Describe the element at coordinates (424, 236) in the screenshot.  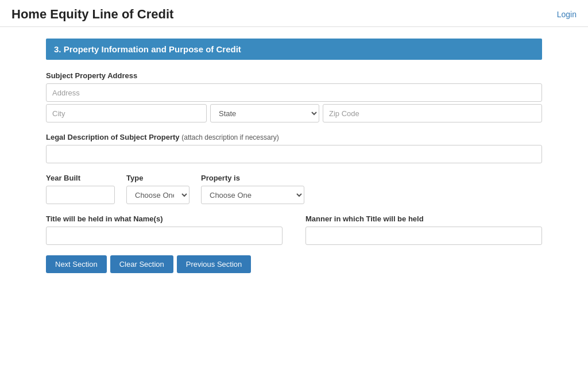
I see `title-manner-input` at that location.